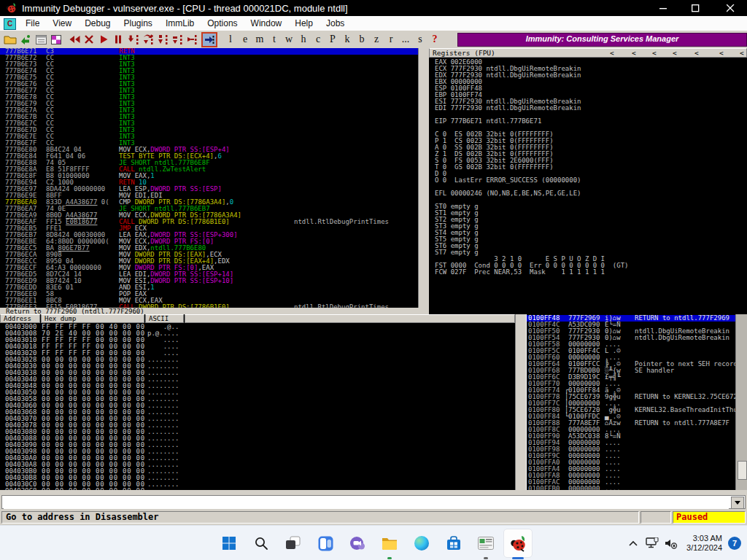 This screenshot has width=747, height=560. Describe the element at coordinates (209, 130) in the screenshot. I see `disasm-row: 777B6E7DCCINT3` at that location.